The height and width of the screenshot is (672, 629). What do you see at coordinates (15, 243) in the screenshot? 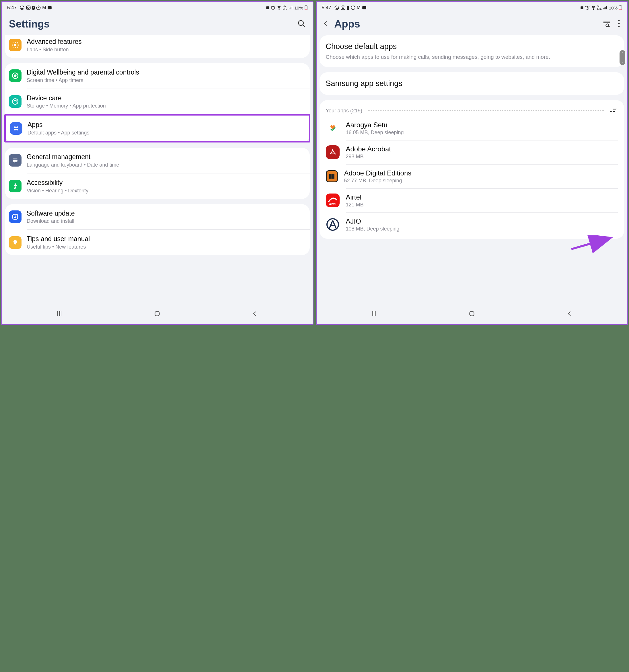
I see `tips-icon` at bounding box center [15, 243].